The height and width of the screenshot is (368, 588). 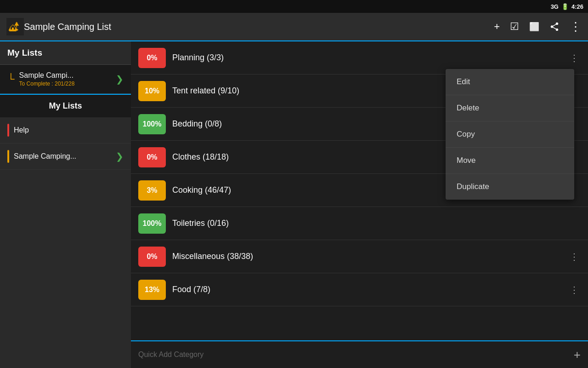 What do you see at coordinates (152, 290) in the screenshot?
I see `percent-badge: 13%` at bounding box center [152, 290].